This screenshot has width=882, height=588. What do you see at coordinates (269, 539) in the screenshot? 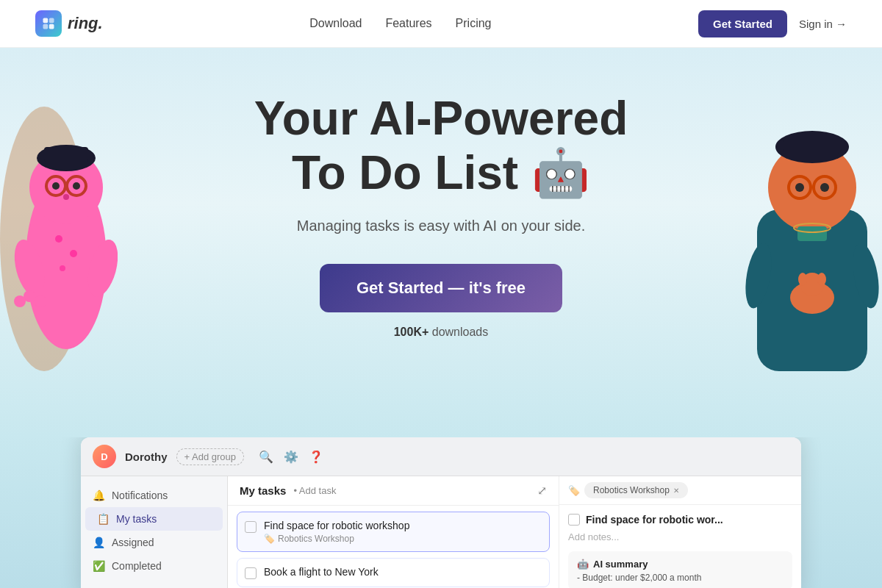
I see `task-tag-icon: 🏷️` at bounding box center [269, 539].